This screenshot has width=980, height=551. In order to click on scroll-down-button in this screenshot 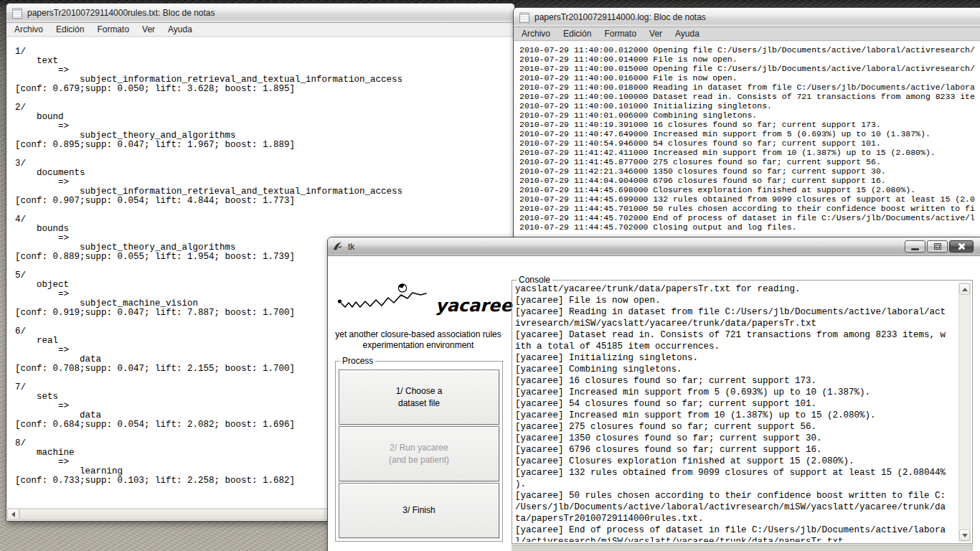, I will do `click(964, 535)`.